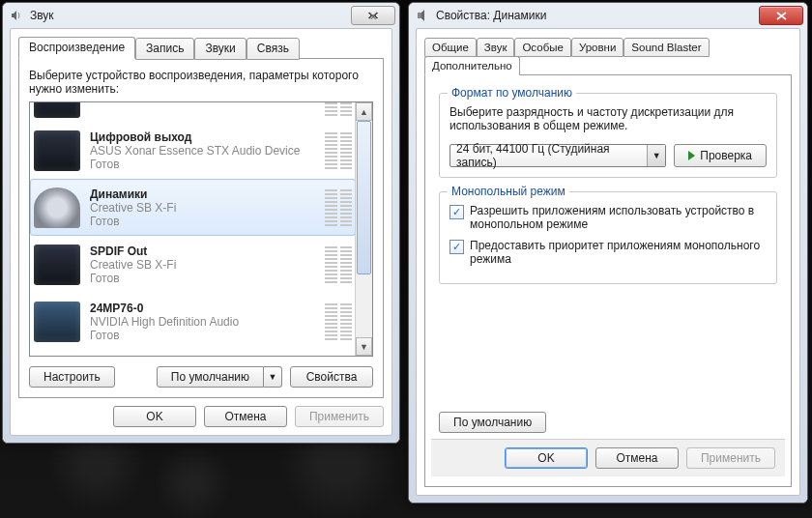 The image size is (812, 518). Describe the element at coordinates (203, 322) in the screenshot. I see `device-desc: NVIDIA High Definition Audio` at that location.